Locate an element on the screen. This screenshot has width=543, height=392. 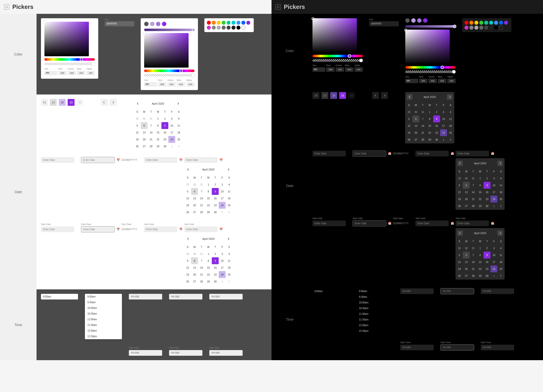
calendar-day: 23 is located at coordinates (215, 205).